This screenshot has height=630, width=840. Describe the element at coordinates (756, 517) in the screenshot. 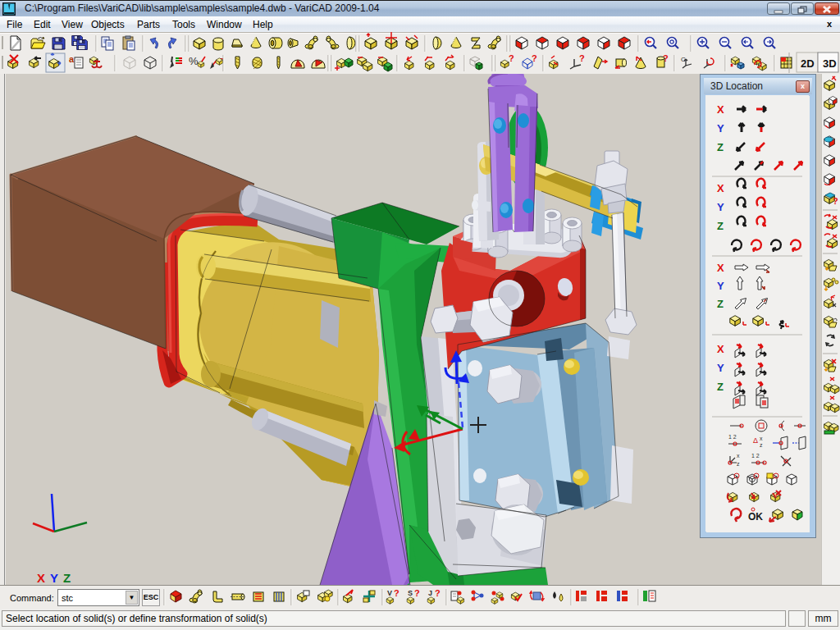

I see `svg-text: OK` at that location.